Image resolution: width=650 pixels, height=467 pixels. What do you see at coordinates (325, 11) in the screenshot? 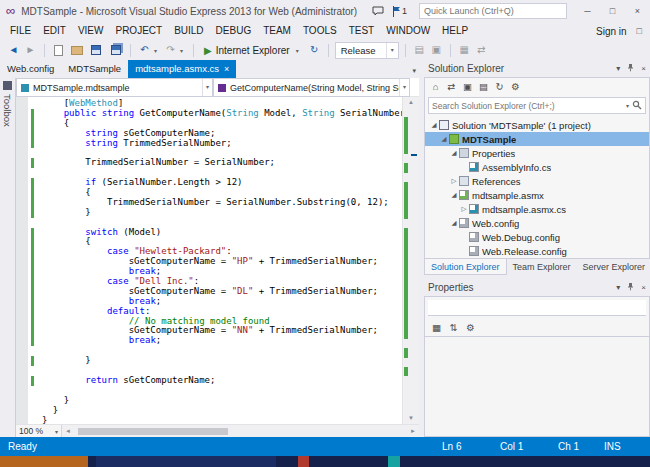
I see `title-bar: ∞ MDTSample - Microsoft Visual Studio Ex…` at bounding box center [325, 11].